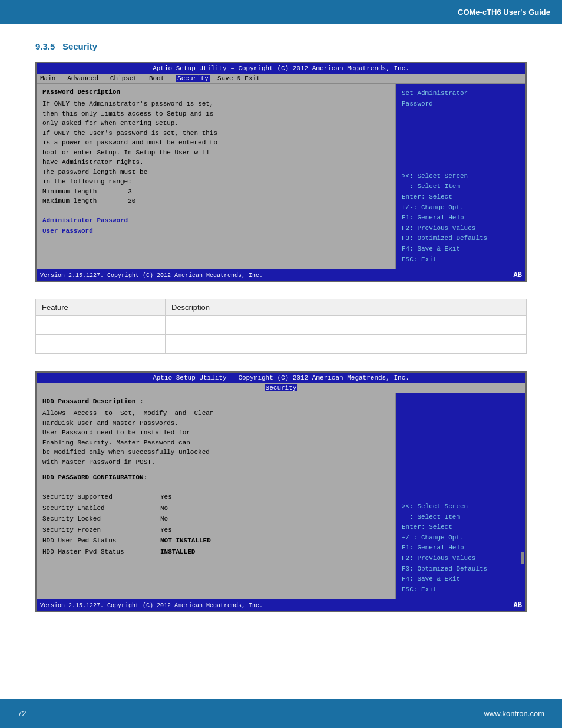 This screenshot has width=562, height=728. What do you see at coordinates (52, 78) in the screenshot?
I see `bios1-menu-main: Main` at bounding box center [52, 78].